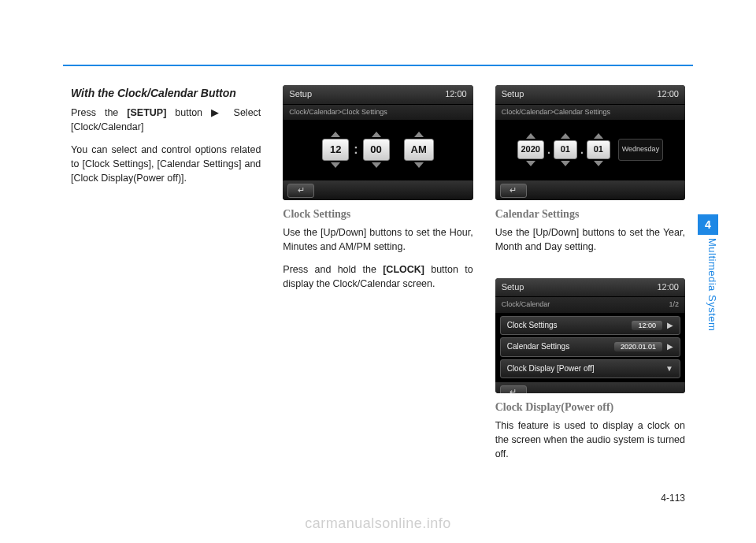  What do you see at coordinates (591, 347) in the screenshot?
I see `list-row-calendar-settings: Calendar Settings 2020.01.01▶` at bounding box center [591, 347].